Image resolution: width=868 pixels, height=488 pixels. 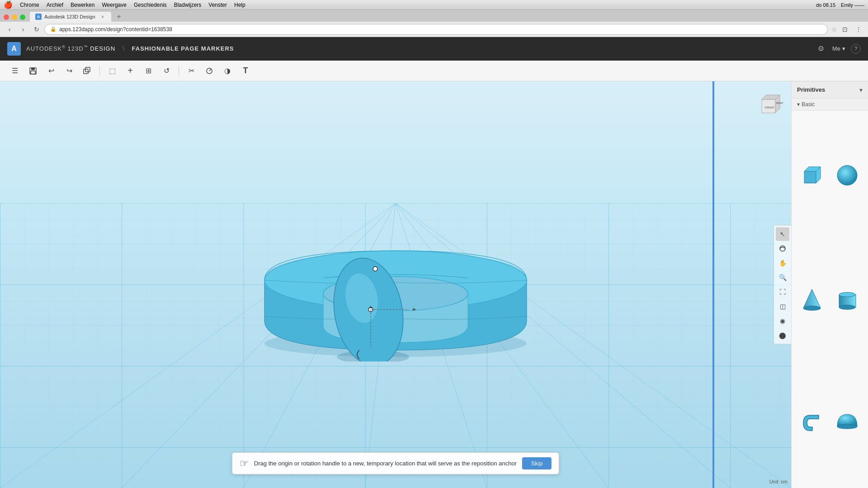 What do you see at coordinates (14, 17) in the screenshot?
I see `minimize-window-btn` at bounding box center [14, 17].